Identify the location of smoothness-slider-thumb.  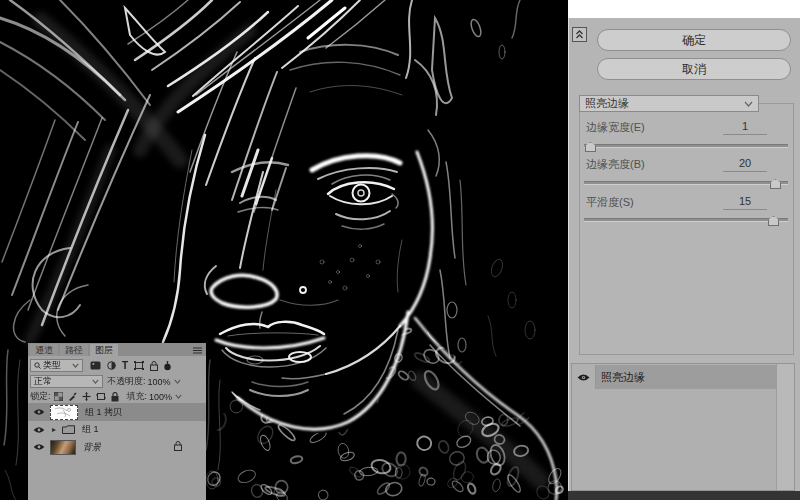
(774, 221).